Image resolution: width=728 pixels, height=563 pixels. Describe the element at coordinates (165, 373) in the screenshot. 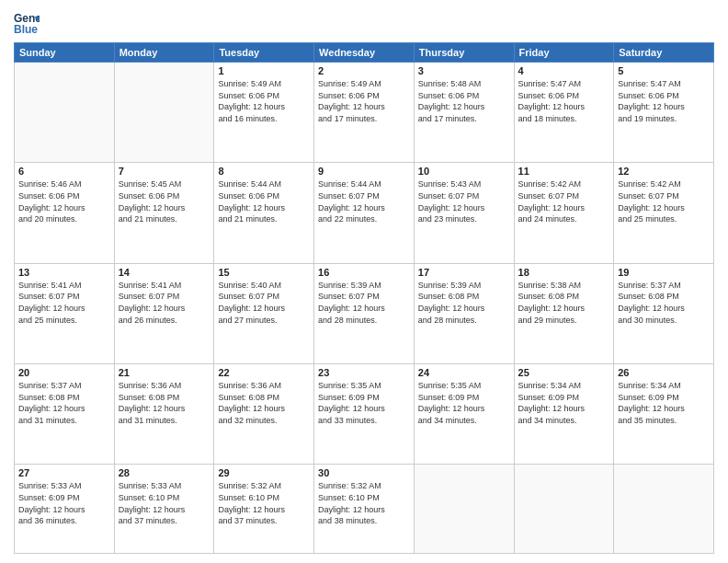

I see `day-number: 21` at that location.